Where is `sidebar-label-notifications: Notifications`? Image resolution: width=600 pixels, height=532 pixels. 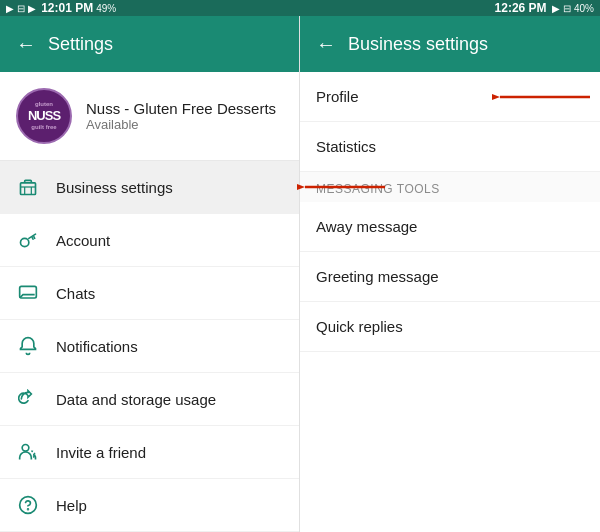
sidebar-label-notifications: Notifications is located at coordinates (170, 346).